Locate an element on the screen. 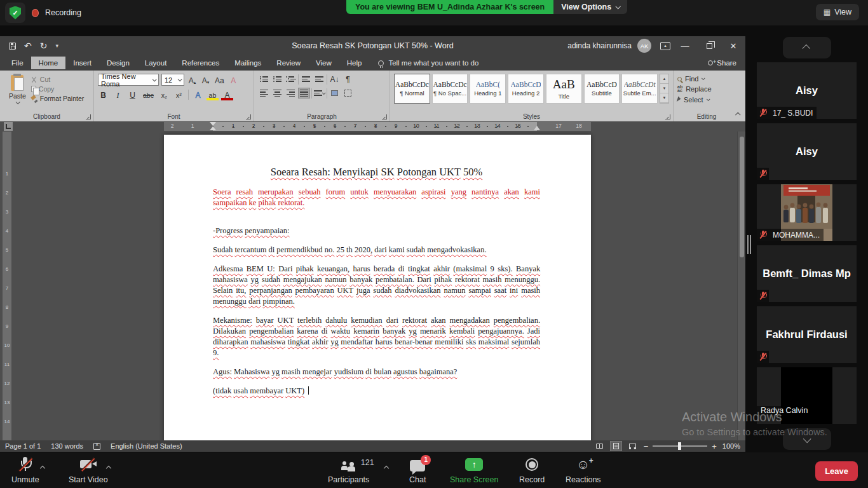 This screenshot has width=868, height=488. web-layout-button is located at coordinates (633, 446).